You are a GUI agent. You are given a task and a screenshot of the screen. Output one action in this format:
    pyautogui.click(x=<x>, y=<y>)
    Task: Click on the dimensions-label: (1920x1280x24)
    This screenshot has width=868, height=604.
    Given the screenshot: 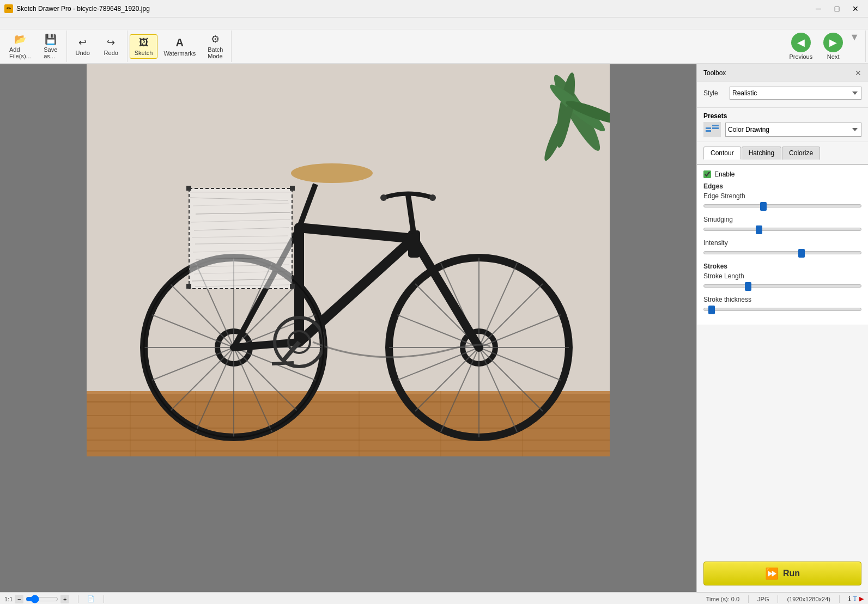 What is the action you would take?
    pyautogui.click(x=809, y=599)
    